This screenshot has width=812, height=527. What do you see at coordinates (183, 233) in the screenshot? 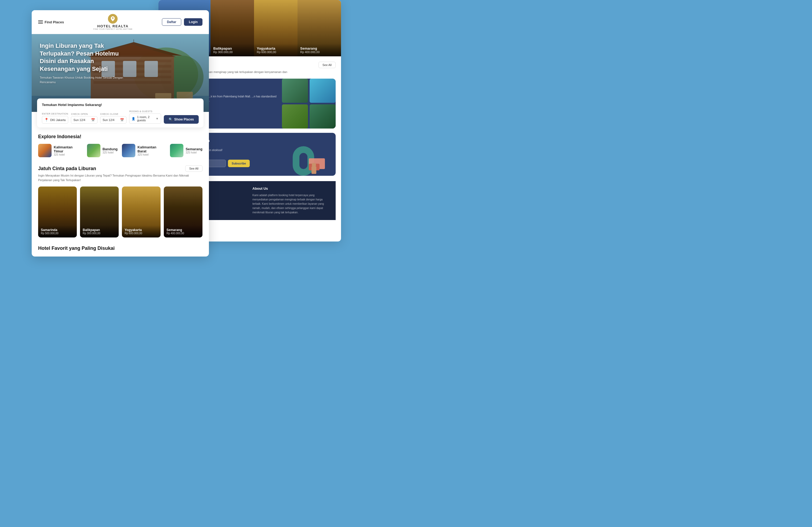
I see `hotel-card-price-4: Rp 400.000,00` at bounding box center [183, 233].